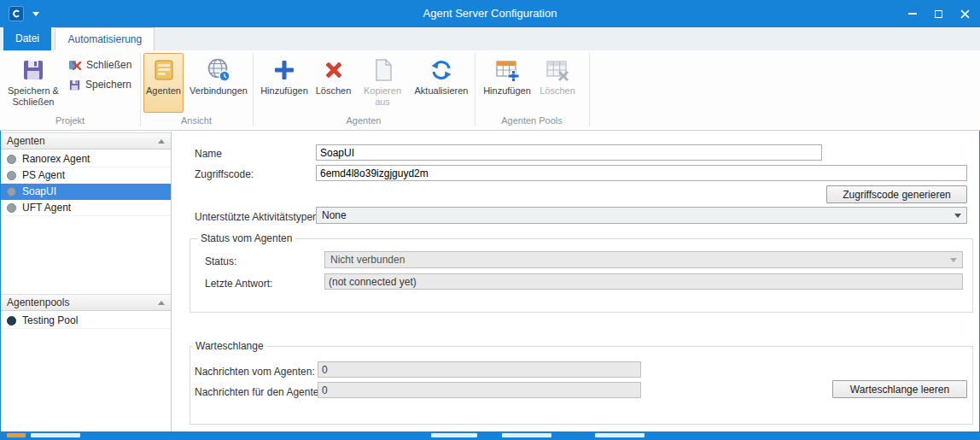 The width and height of the screenshot is (980, 440). I want to click on name-input, so click(569, 152).